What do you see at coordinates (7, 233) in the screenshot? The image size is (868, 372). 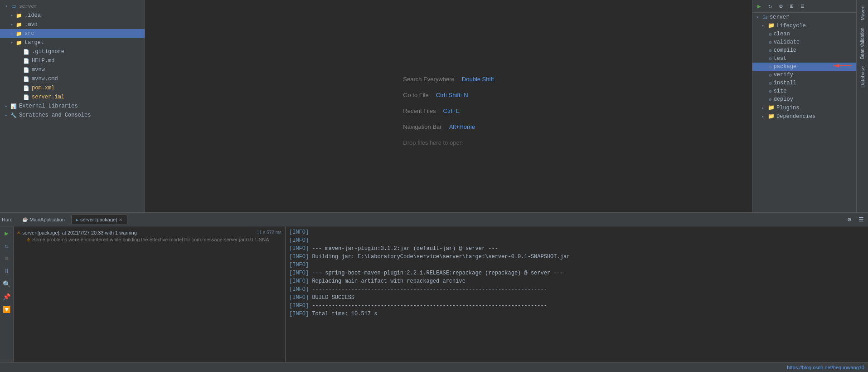 I see `console-play-icon: ▶` at bounding box center [7, 233].